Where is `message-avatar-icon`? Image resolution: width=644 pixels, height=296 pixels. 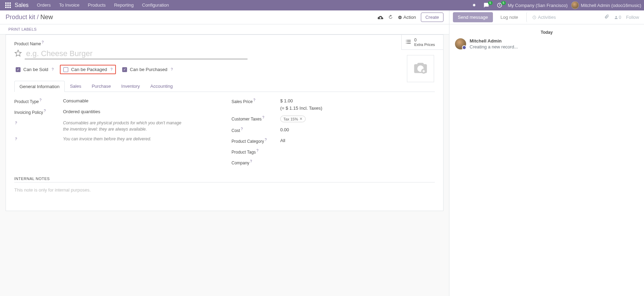
message-avatar-icon is located at coordinates (461, 44).